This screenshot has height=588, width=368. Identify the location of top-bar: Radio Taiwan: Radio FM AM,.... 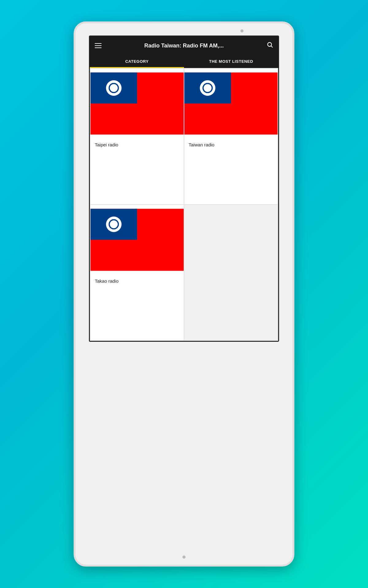
(184, 46).